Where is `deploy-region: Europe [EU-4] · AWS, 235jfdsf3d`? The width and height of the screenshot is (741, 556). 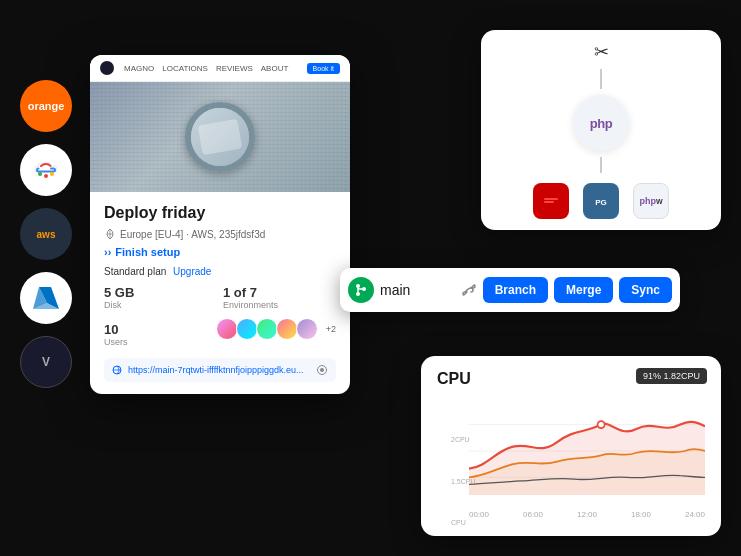 deploy-region: Europe [EU-4] · AWS, 235jfdsf3d is located at coordinates (220, 234).